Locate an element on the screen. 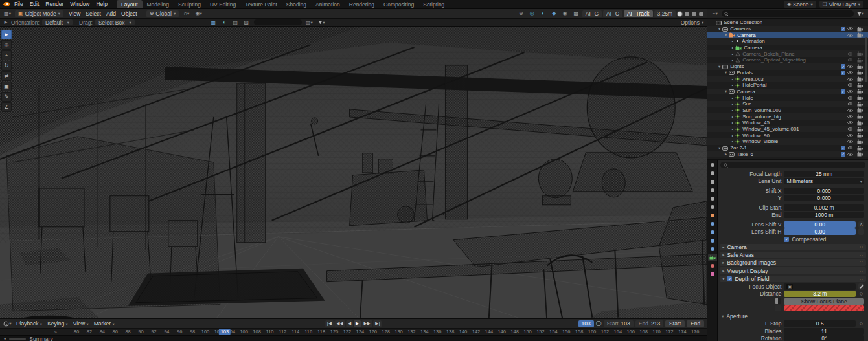  outliner-row-camera: ▾Camera is located at coordinates (788, 35).